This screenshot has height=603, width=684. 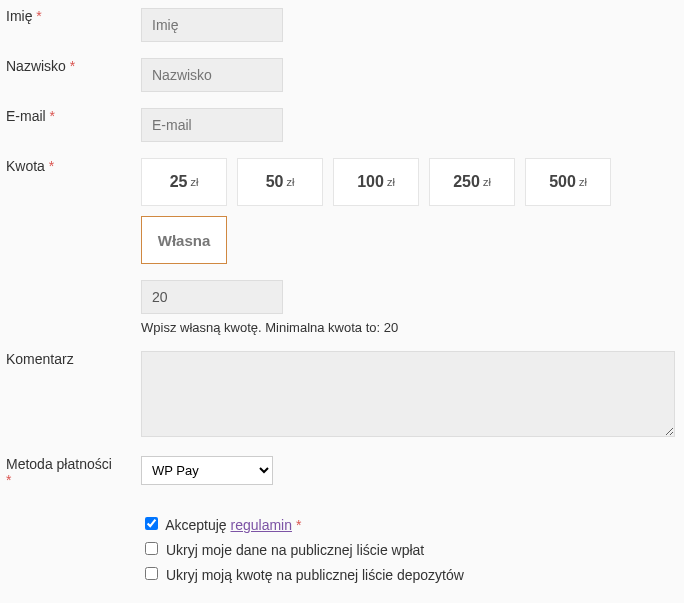 I want to click on label-payment-method: Metoda płatności*, so click(x=68, y=472).